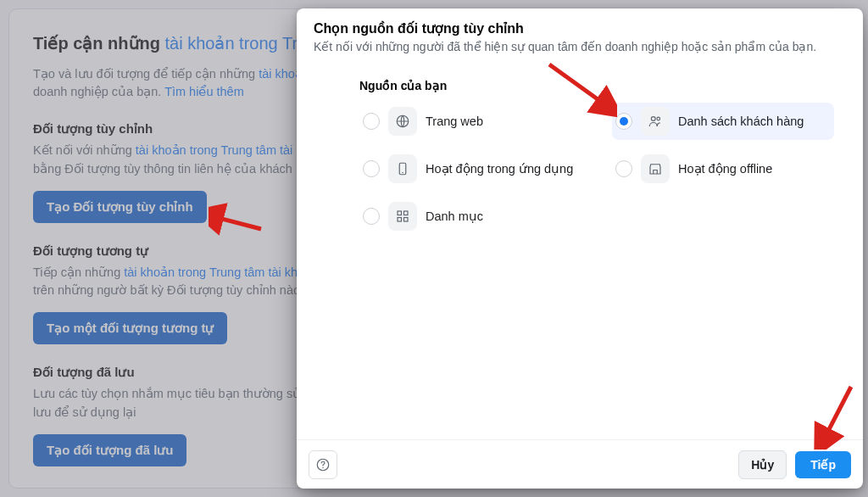  Describe the element at coordinates (723, 169) in the screenshot. I see `source-option-offline-activity: Hoạt động offline` at that location.